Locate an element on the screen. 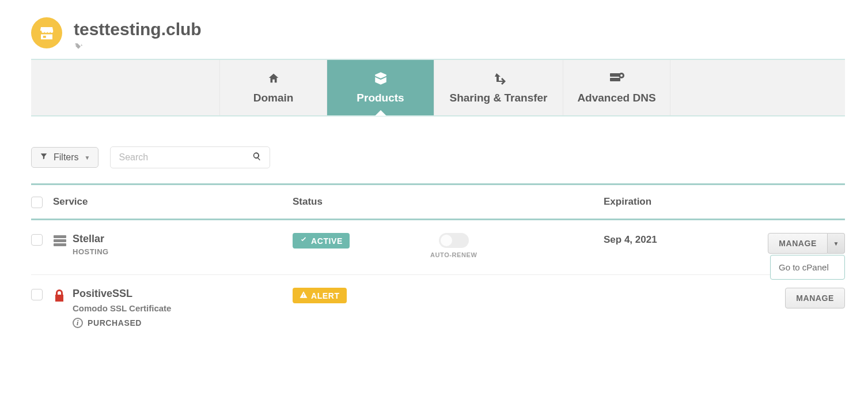 The height and width of the screenshot is (399, 868). status-badge: ACTIVE is located at coordinates (321, 241).